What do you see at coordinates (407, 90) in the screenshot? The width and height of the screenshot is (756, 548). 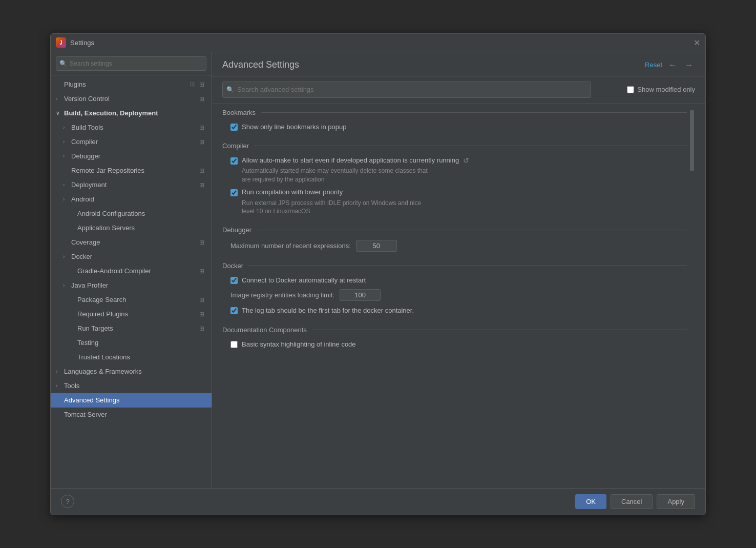 I see `main-search-input` at bounding box center [407, 90].